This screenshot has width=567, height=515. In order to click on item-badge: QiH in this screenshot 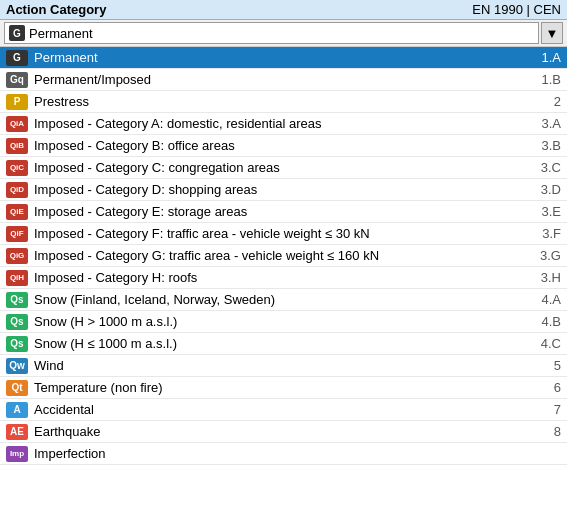, I will do `click(17, 278)`.